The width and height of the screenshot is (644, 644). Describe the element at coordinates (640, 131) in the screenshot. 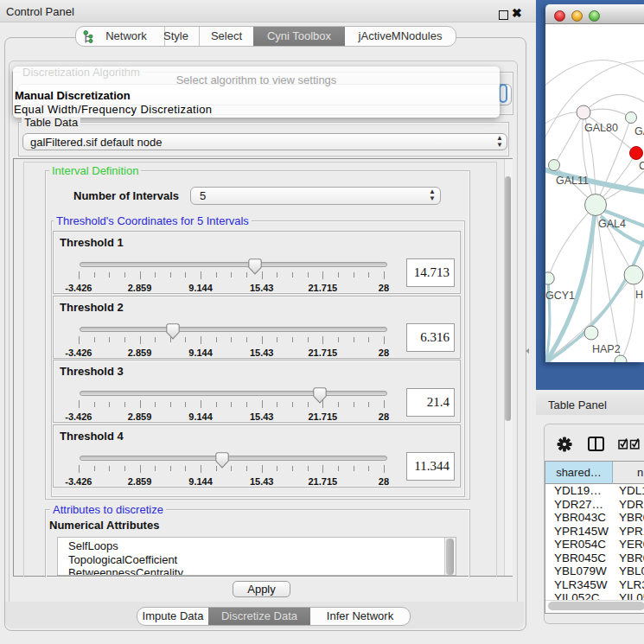

I see `svg-text: GA` at that location.